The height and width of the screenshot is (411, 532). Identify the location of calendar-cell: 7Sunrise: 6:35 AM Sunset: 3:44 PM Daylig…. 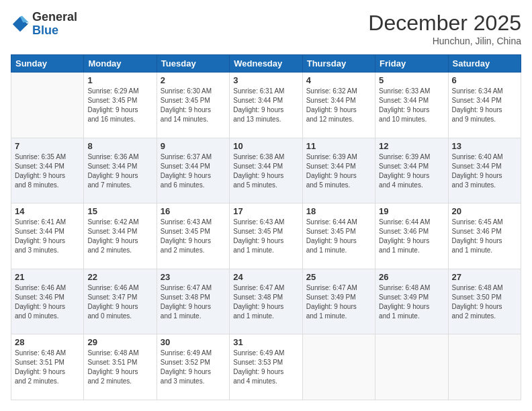
(48, 171).